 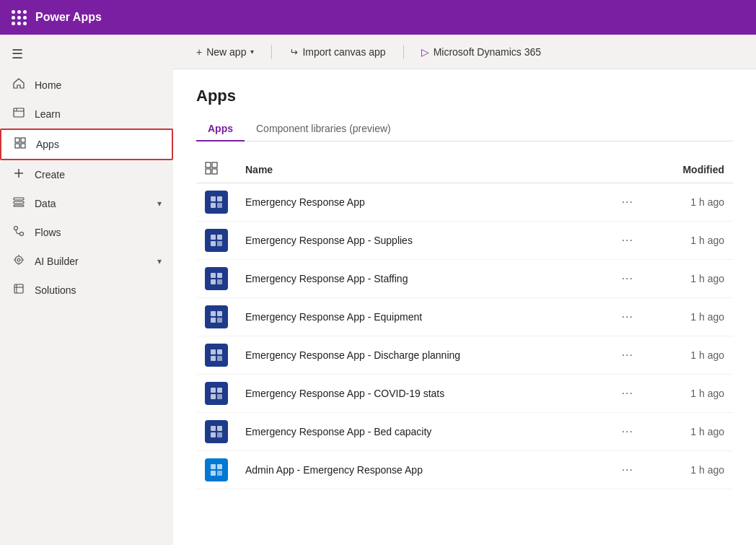 I want to click on new-app-label: New app, so click(x=227, y=52).